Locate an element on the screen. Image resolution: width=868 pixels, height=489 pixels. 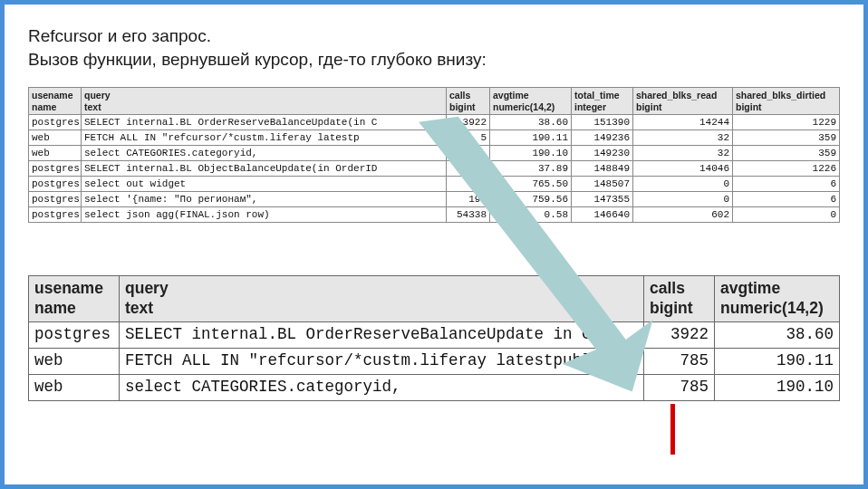
cell-shared-dirtied: 1226 is located at coordinates (786, 168).